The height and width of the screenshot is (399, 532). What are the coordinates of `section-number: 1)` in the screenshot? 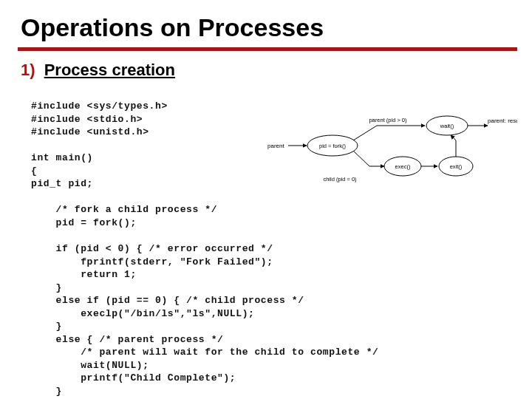 It's located at (28, 69).